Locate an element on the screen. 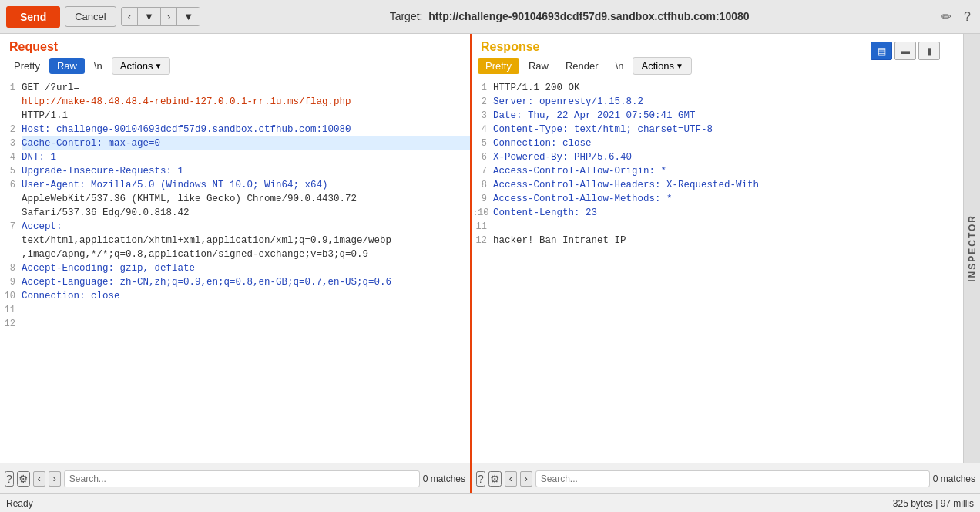 Image resolution: width=980 pixels, height=512 pixels. request-line-6b: AppleWebKit/537.36 (KHTML, like Gecko) C… is located at coordinates (235, 199).